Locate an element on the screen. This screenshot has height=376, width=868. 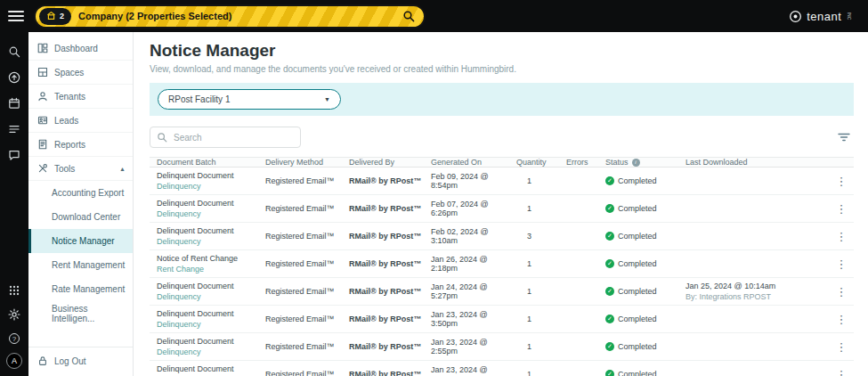
chat-icon is located at coordinates (14, 155).